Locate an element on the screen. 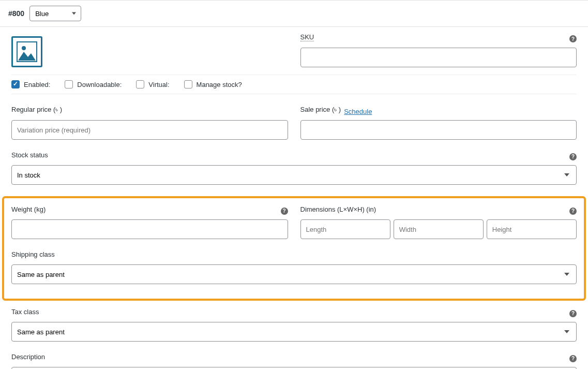  downloadable-checkbox-wrap: Downloadable: is located at coordinates (93, 84).